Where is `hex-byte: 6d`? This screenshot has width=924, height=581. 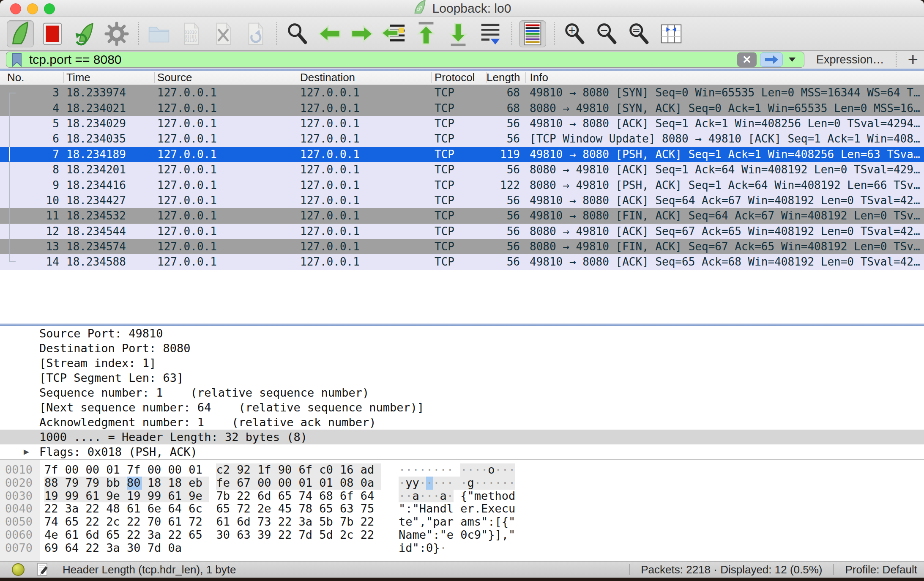 hex-byte: 6d is located at coordinates (96, 535).